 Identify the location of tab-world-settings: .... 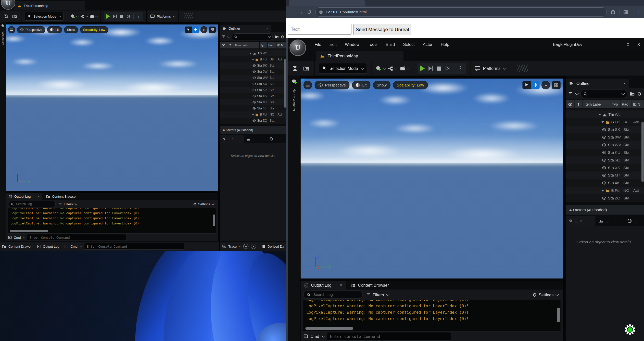
(604, 221).